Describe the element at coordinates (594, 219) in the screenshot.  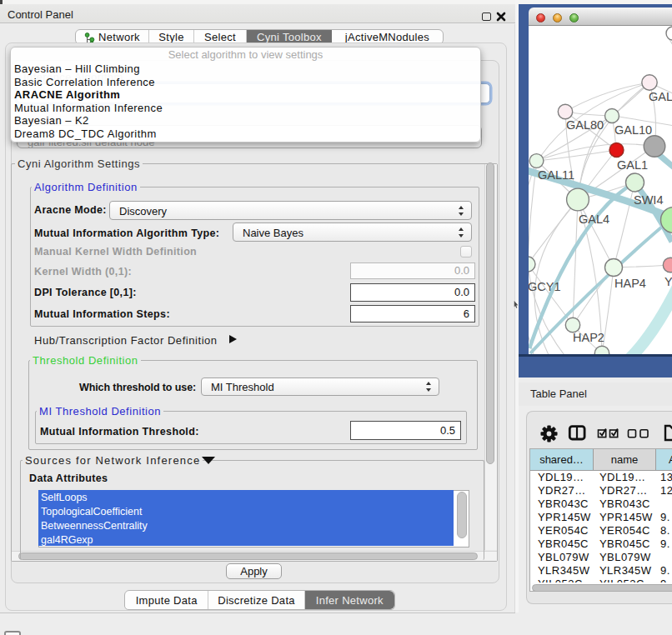
I see `svg-text: GAL4` at that location.